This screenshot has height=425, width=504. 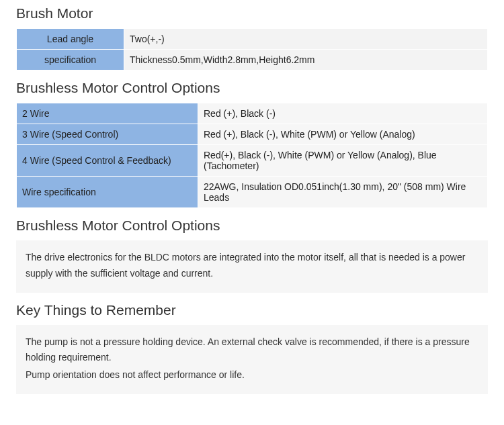 I want to click on table-row: 4 Wire (Speed Control & Feedback) Red(+)…, so click(x=253, y=161).